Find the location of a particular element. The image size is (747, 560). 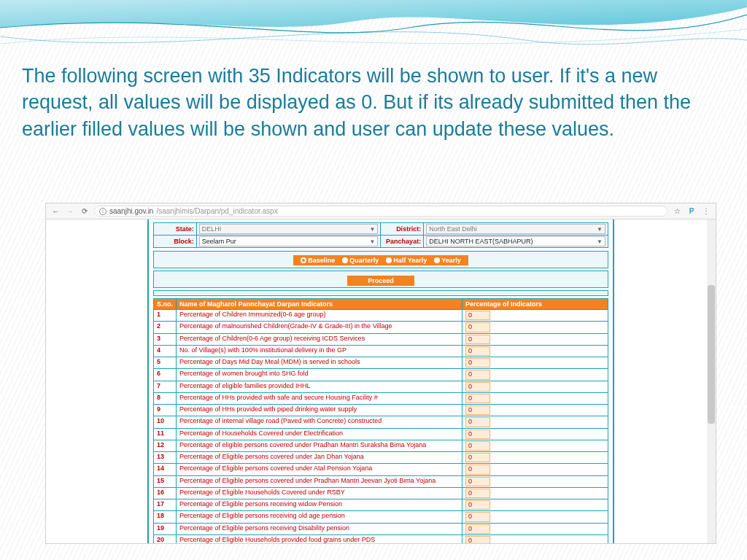

row-sno: 7 is located at coordinates (165, 386).